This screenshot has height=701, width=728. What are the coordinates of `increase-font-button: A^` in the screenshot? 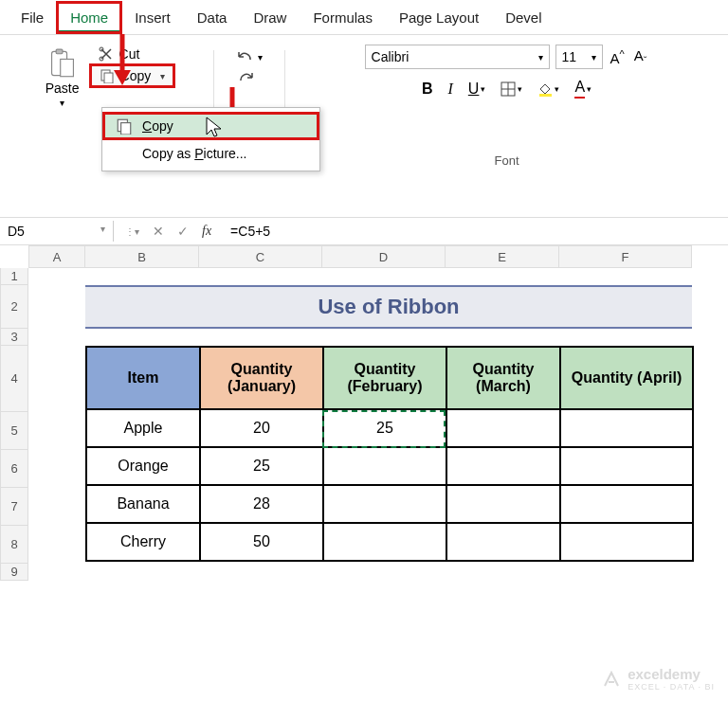 It's located at (618, 57).